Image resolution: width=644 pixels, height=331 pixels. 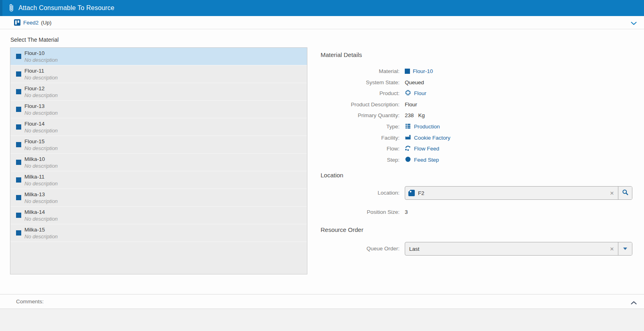 I want to click on type-icon, so click(x=408, y=127).